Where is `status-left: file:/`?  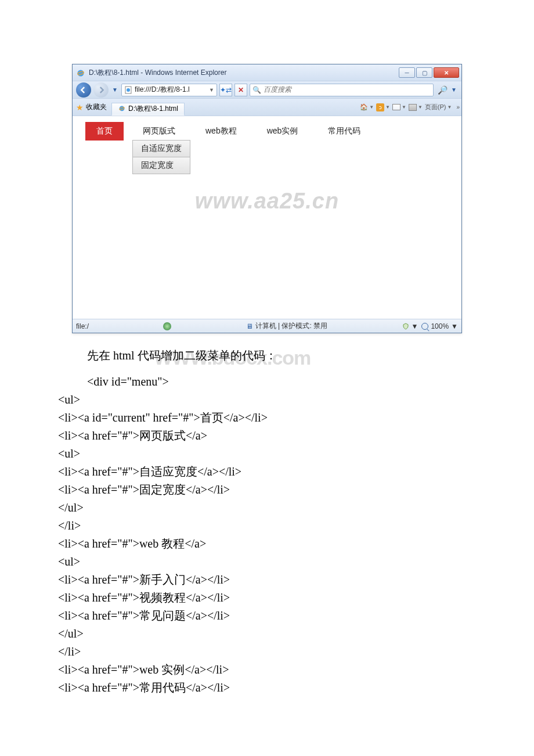
status-left: file:/ is located at coordinates (82, 326).